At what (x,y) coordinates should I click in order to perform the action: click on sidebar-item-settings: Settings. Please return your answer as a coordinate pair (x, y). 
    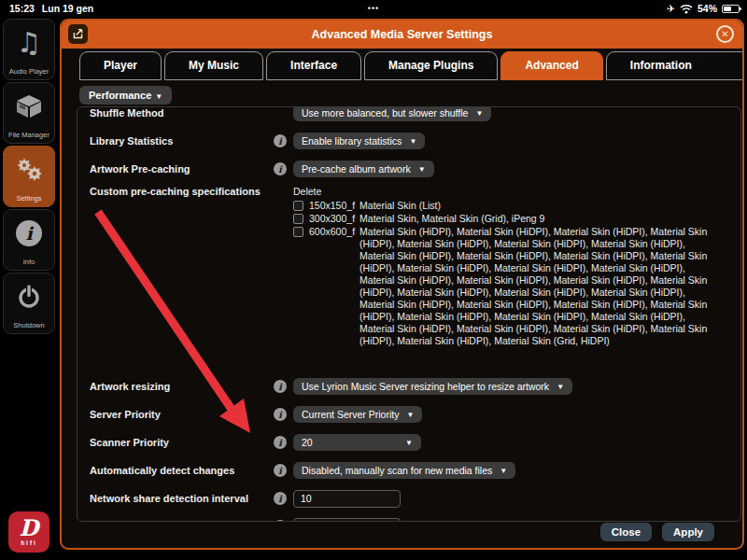
    Looking at the image, I should click on (29, 176).